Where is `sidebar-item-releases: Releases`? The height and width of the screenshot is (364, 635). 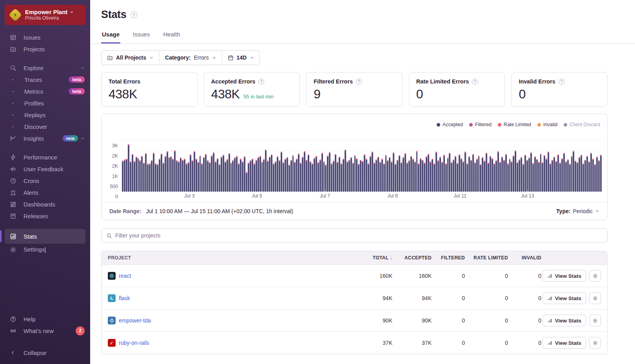 sidebar-item-releases: Releases is located at coordinates (45, 216).